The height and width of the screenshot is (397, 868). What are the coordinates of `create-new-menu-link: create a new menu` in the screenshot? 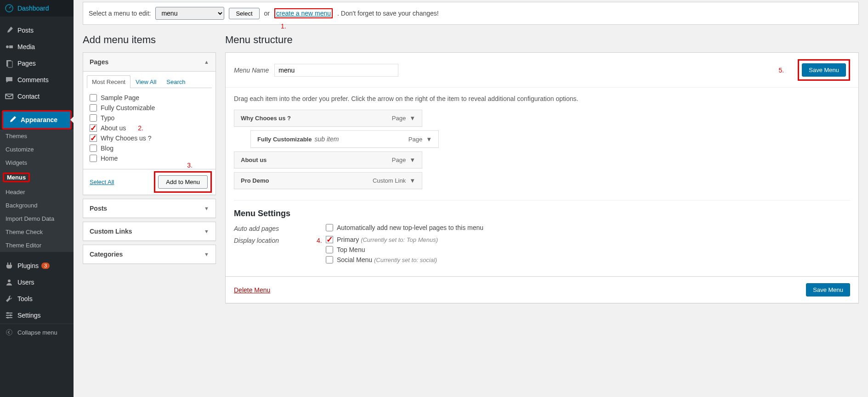 It's located at (303, 13).